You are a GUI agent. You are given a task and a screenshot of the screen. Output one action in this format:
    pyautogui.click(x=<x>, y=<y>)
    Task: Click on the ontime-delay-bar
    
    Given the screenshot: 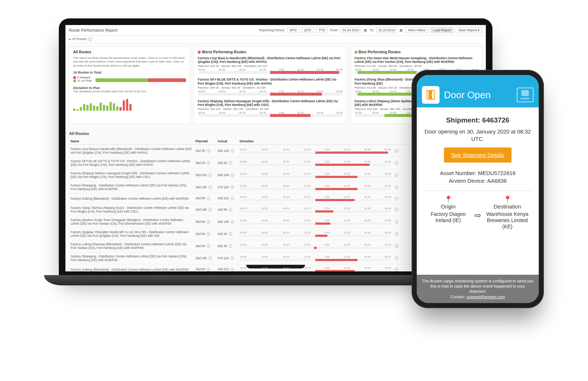 What is the action you would take?
    pyautogui.click(x=141, y=80)
    